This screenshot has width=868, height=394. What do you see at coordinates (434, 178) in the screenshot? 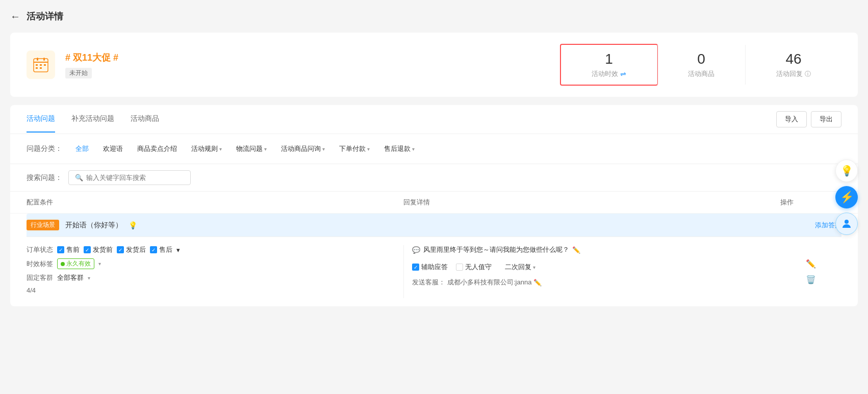
I see `search-area: 搜索问题： 🔍` at bounding box center [434, 178].